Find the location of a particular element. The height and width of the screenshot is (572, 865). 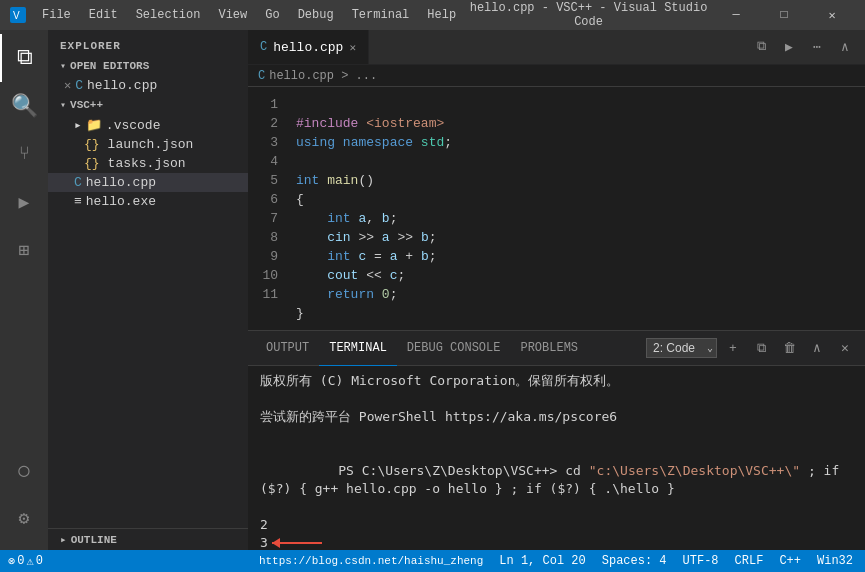

minimize-button: ─ is located at coordinates (736, 15).